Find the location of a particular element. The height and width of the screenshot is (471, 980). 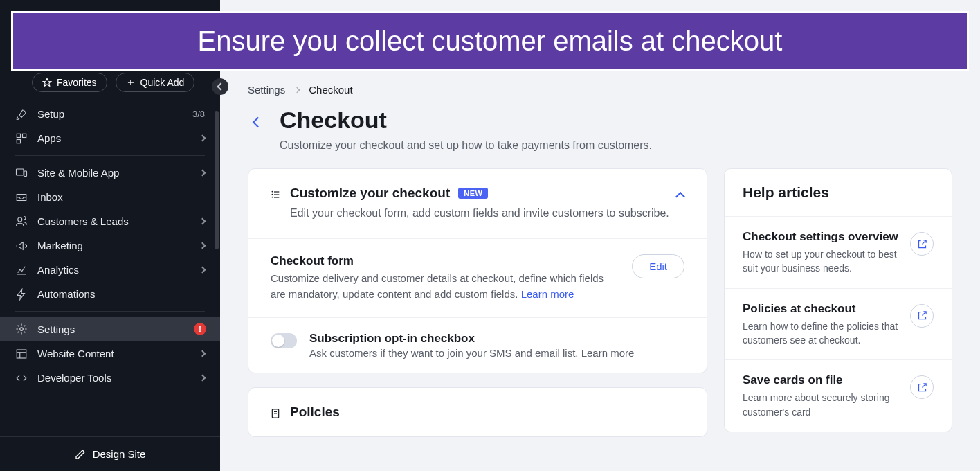

devices-icon is located at coordinates (21, 173).